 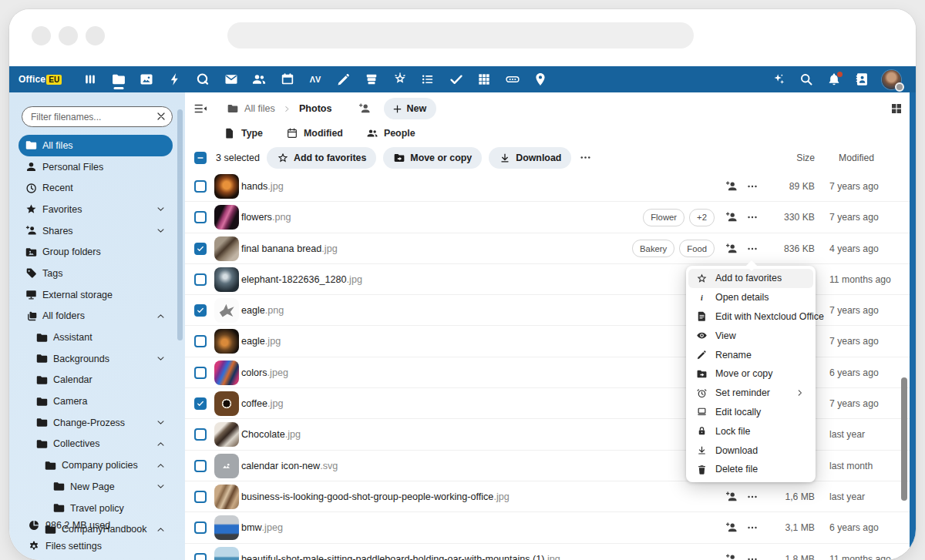 What do you see at coordinates (96, 188) in the screenshot?
I see `sidebar-item-recent: Recent` at bounding box center [96, 188].